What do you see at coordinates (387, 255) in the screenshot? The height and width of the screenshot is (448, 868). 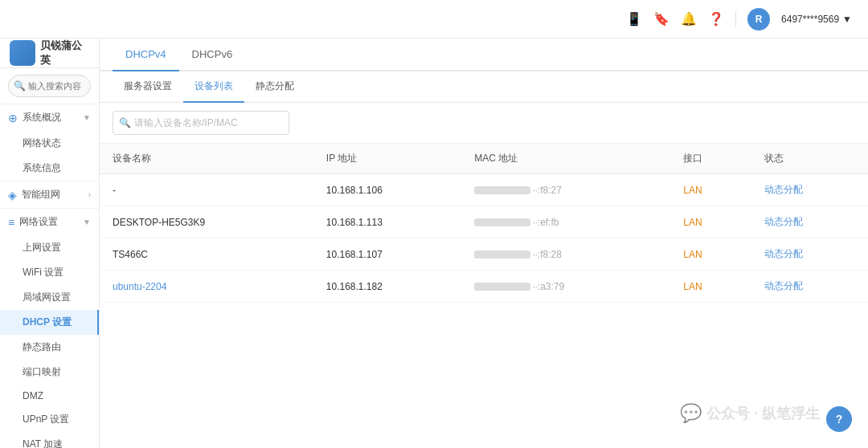 I see `cell-ip: 10.168.1.107` at bounding box center [387, 255].